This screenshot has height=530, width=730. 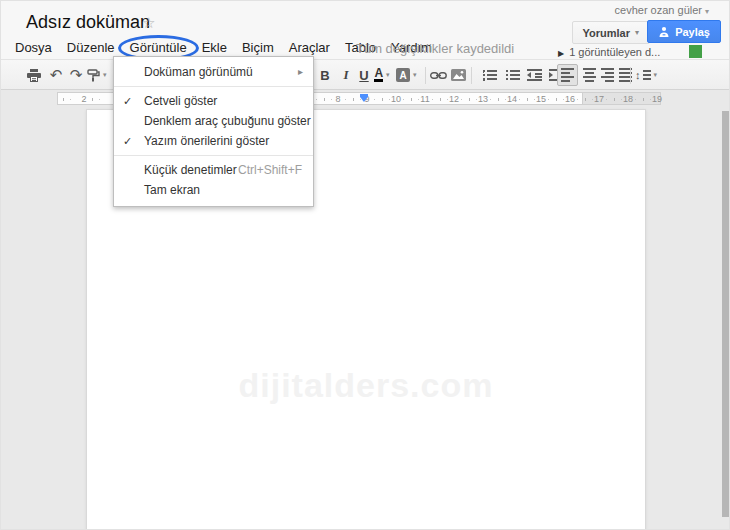 I want to click on link-icon, so click(x=438, y=76).